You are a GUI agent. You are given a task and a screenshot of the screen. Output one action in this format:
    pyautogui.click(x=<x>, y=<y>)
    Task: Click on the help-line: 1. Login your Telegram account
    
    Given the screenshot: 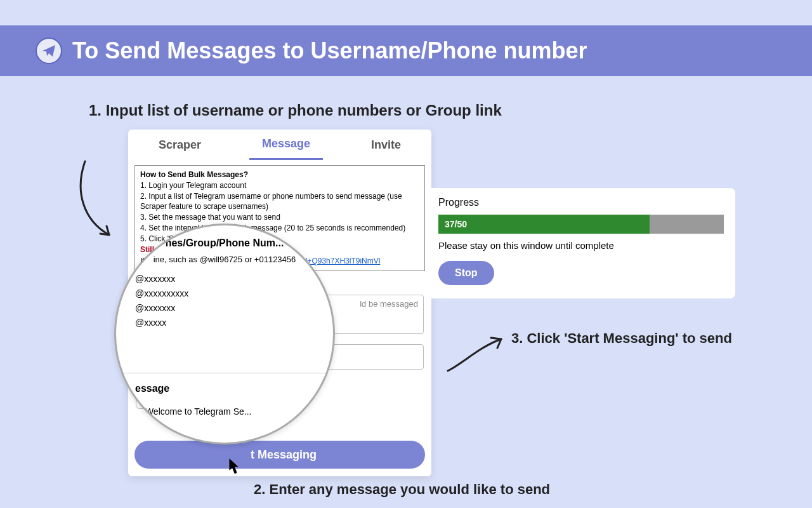 What is the action you would take?
    pyautogui.click(x=280, y=185)
    